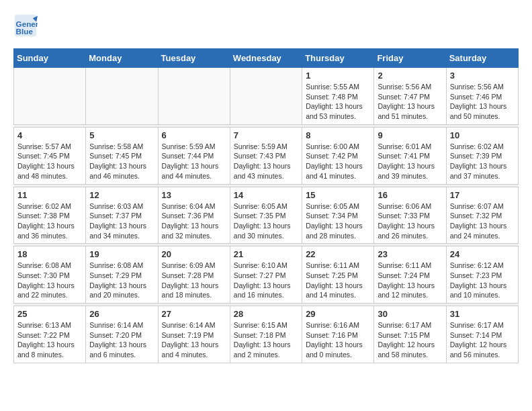 The image size is (532, 411). I want to click on day-info: Sunrise: 6:06 AM Sunset: 7:33 PM Dayligh…, so click(410, 222).